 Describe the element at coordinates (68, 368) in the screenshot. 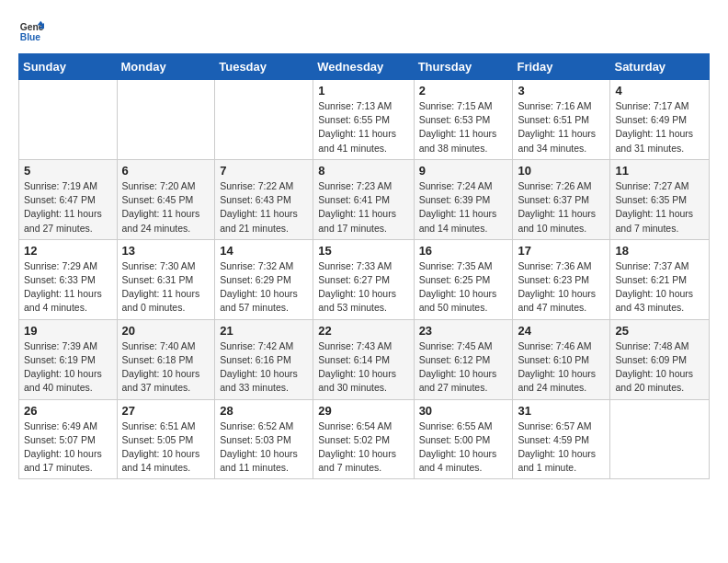

I see `day-info: Sunrise: 7:39 AM Sunset: 6:19 PM Dayligh…` at that location.